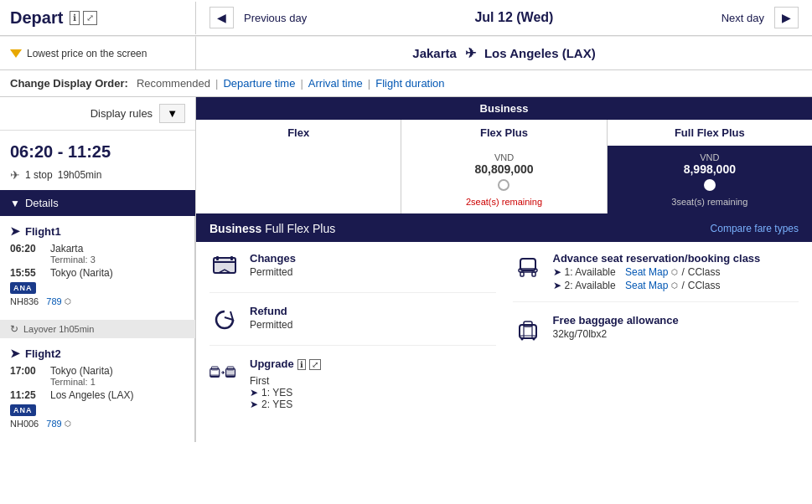 This screenshot has width=812, height=504. Describe the element at coordinates (277, 393) in the screenshot. I see `upgrade-item1: 1: YES` at that location.